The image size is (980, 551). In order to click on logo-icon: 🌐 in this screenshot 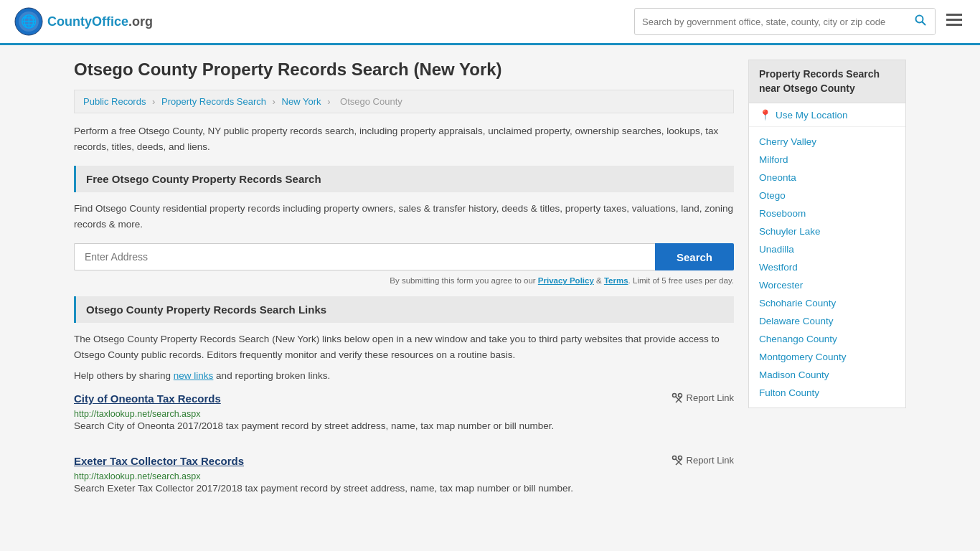, I will do `click(29, 22)`.